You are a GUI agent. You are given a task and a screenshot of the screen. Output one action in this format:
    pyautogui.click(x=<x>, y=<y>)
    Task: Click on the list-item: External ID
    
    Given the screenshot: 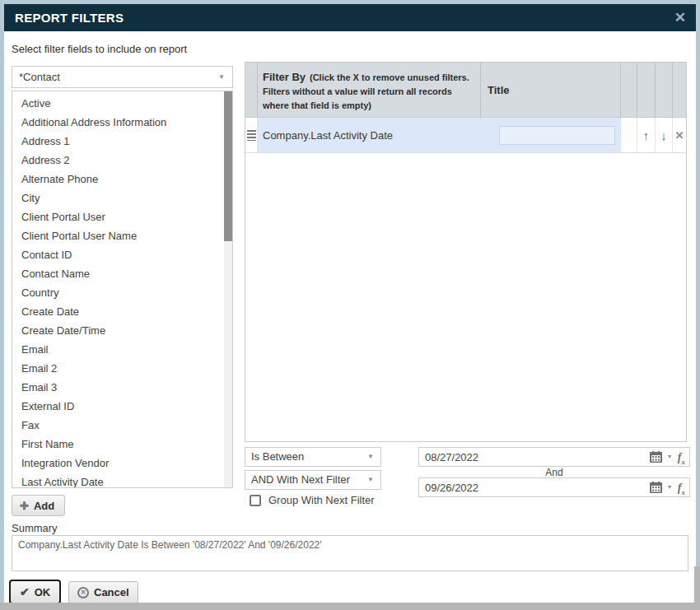 What is the action you would take?
    pyautogui.click(x=122, y=407)
    